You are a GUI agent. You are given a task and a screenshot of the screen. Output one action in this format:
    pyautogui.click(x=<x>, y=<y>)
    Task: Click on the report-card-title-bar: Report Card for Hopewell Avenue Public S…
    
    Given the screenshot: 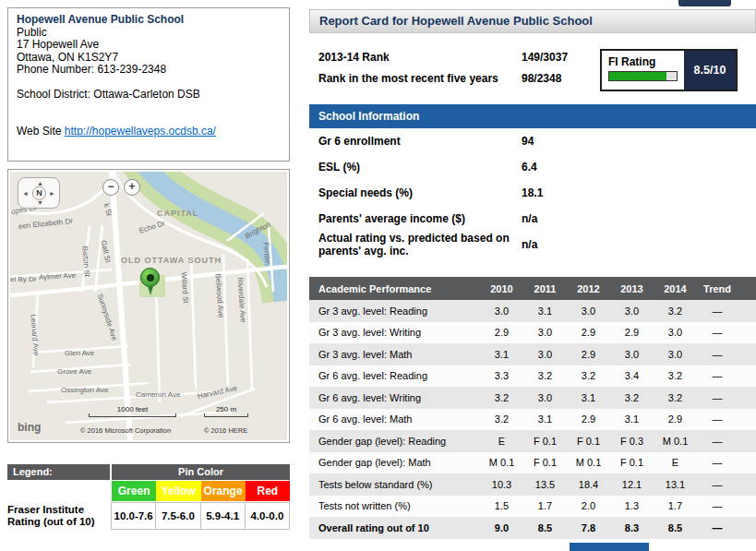 What is the action you would take?
    pyautogui.click(x=533, y=21)
    